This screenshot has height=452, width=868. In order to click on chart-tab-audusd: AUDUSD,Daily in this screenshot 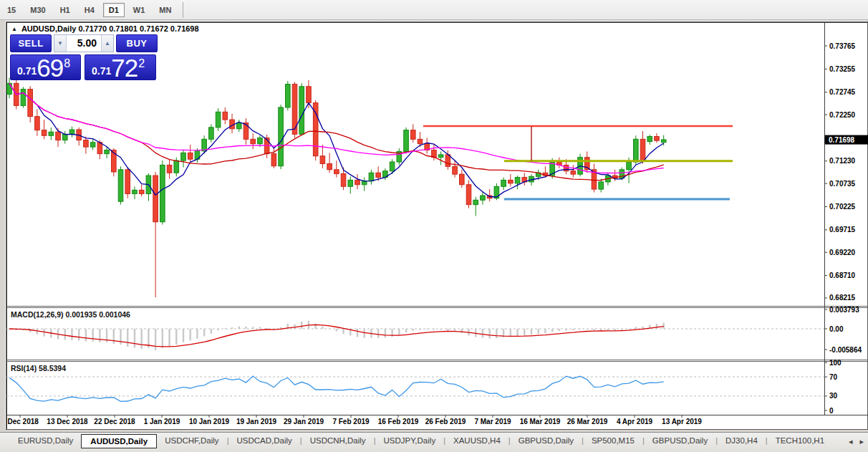, I will do `click(119, 441)`.